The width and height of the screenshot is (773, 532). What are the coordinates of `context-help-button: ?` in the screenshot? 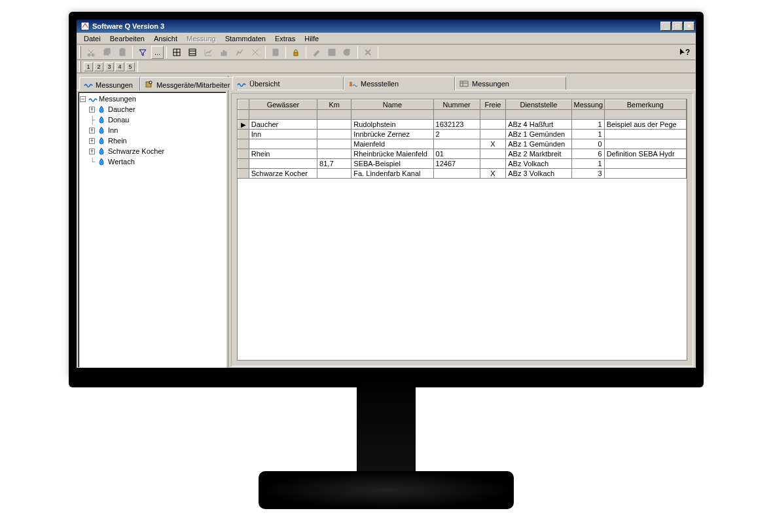 It's located at (685, 52).